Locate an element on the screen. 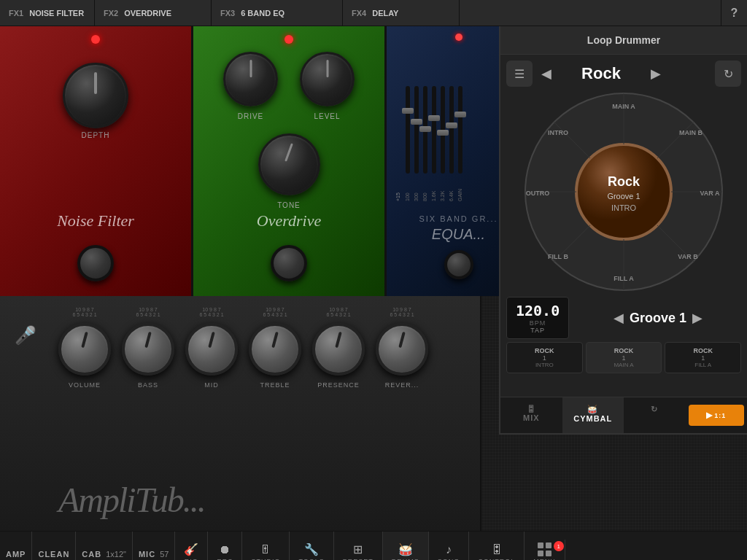  ld-menu-button: ☰ is located at coordinates (519, 74).